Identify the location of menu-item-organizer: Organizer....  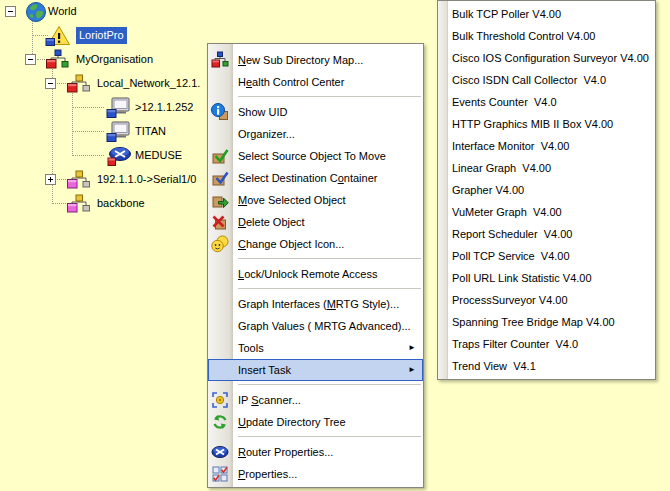
(316, 134).